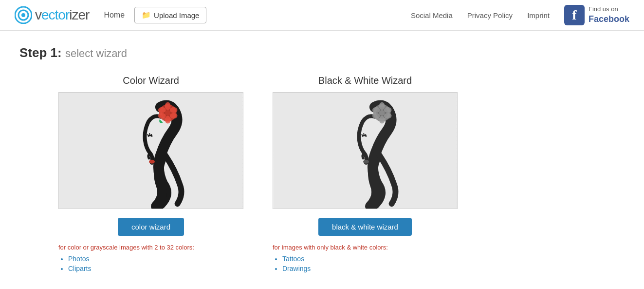  Describe the element at coordinates (365, 81) in the screenshot. I see `bw-wizard-title: Black & White Wizard` at that location.